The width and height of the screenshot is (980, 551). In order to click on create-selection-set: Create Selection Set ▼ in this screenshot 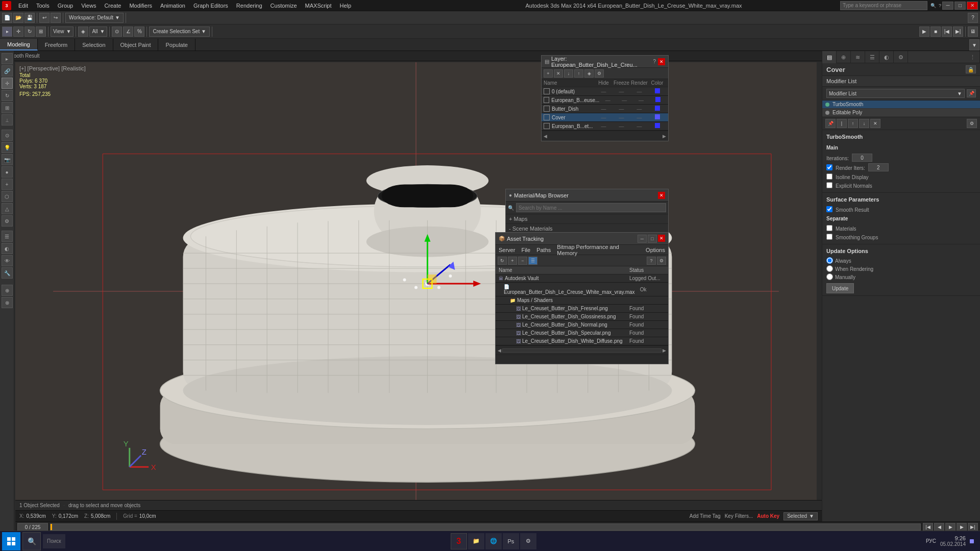, I will do `click(179, 32)`.